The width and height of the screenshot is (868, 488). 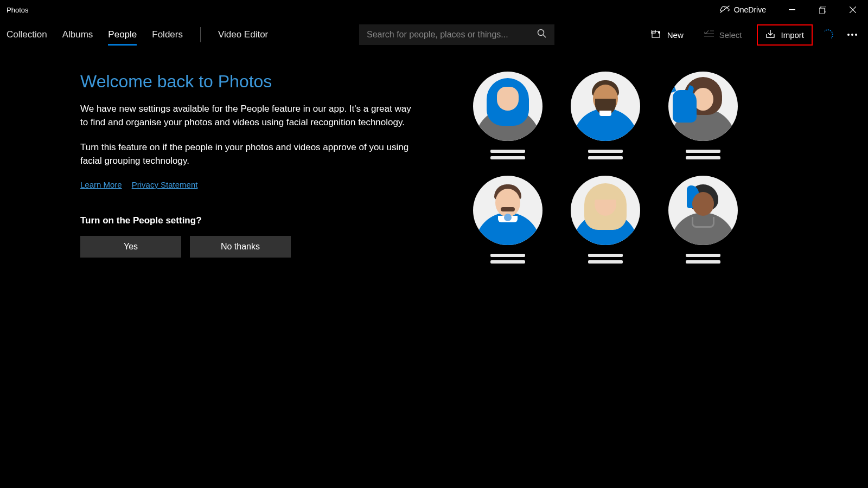 What do you see at coordinates (822, 10) in the screenshot?
I see `window-controls` at bounding box center [822, 10].